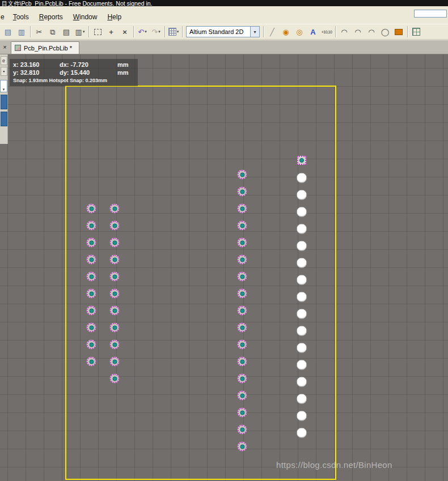 This screenshot has width=448, height=481. Describe the element at coordinates (371, 32) in the screenshot. I see `arc-any-angle-icon: ◠` at that location.